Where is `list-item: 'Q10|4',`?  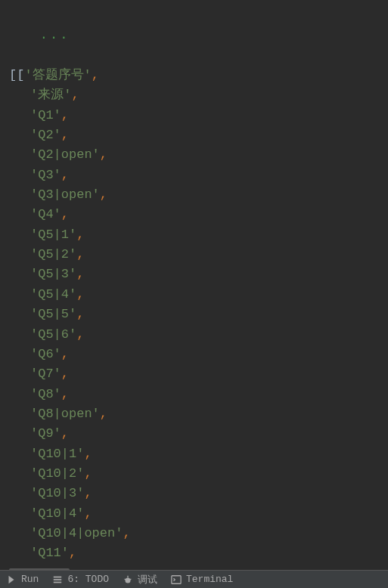
list-item: 'Q10|4', is located at coordinates (198, 514).